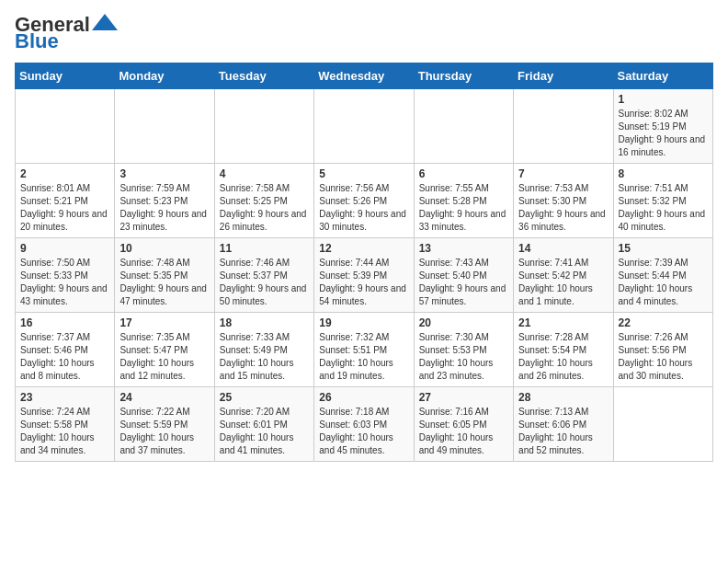 This screenshot has width=728, height=563. What do you see at coordinates (463, 174) in the screenshot?
I see `day-number: 6` at bounding box center [463, 174].